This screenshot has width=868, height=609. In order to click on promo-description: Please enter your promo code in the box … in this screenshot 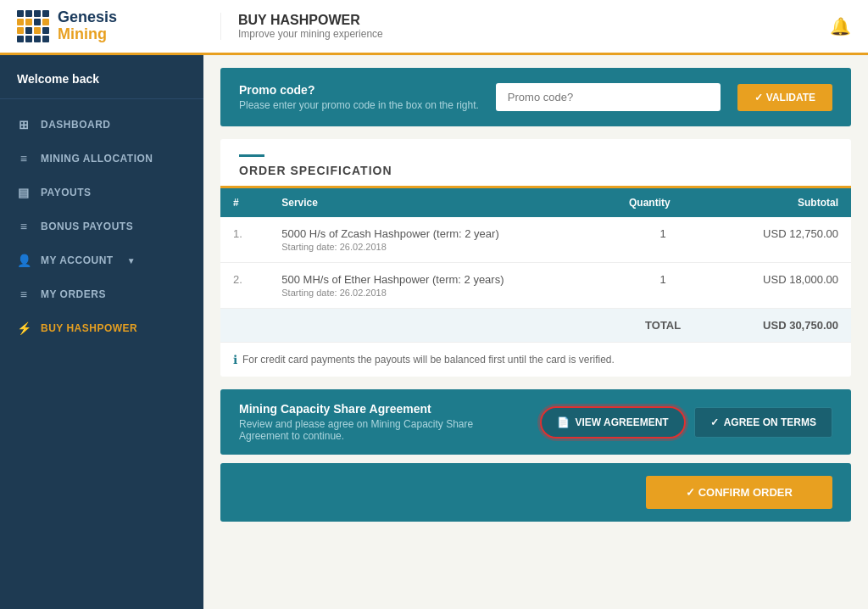, I will do `click(359, 105)`.